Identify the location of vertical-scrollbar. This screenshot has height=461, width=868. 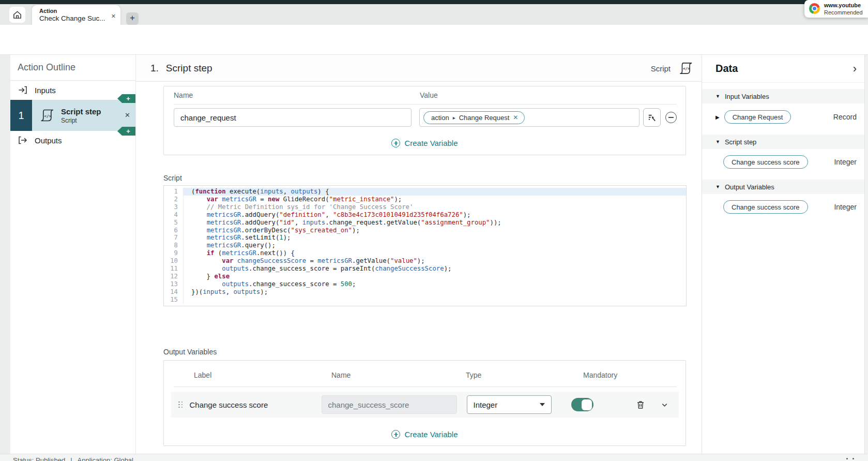
(866, 255).